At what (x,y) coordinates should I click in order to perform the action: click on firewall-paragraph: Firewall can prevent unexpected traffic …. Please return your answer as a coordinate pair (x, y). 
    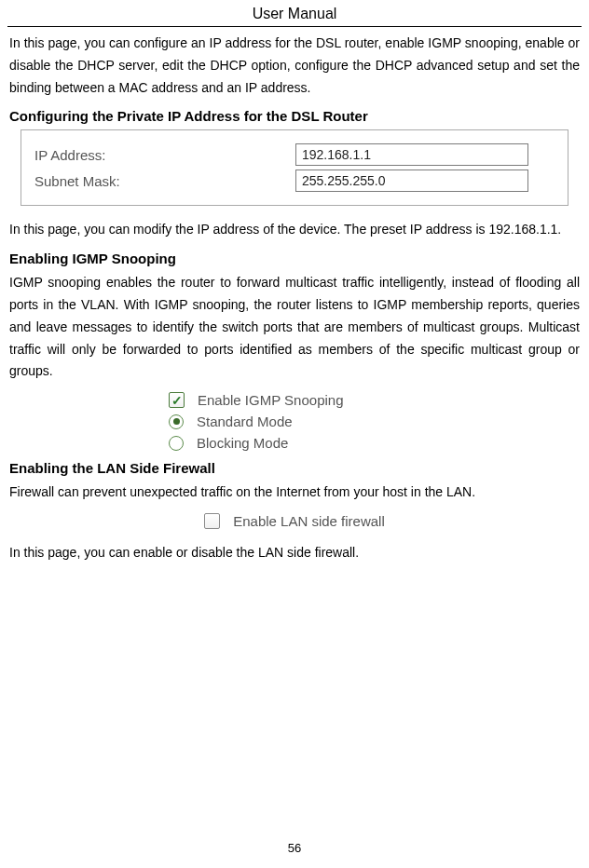
    Looking at the image, I should click on (294, 493).